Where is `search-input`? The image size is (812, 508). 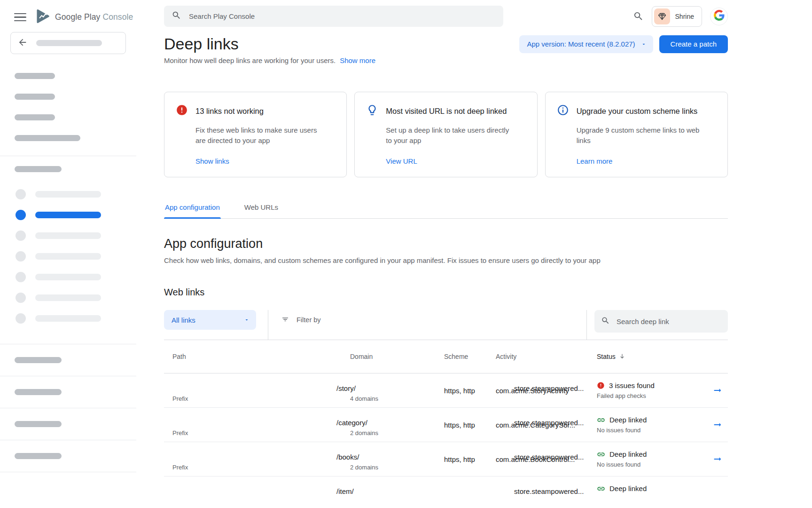
search-input is located at coordinates (342, 16).